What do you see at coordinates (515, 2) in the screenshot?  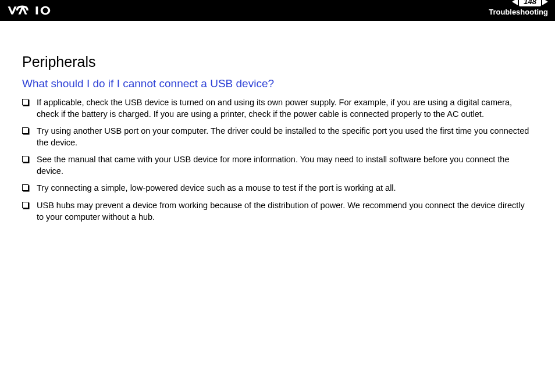 I see `prev-page-arrow-icon` at bounding box center [515, 2].